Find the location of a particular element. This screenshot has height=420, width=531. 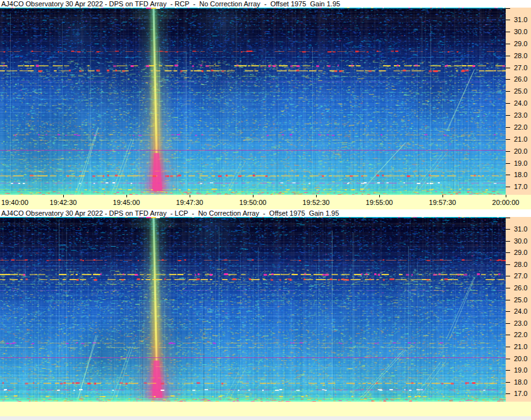

time-tick-label: 19:55:00 is located at coordinates (379, 202).